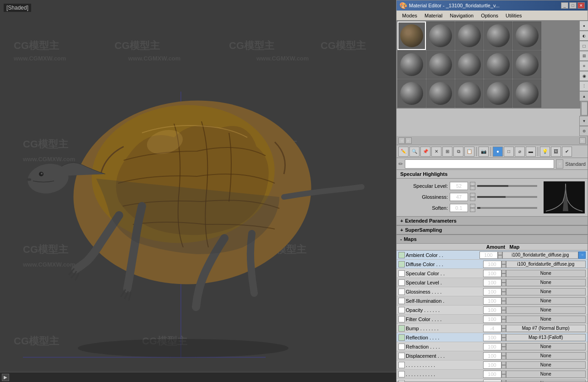  I want to click on menu-utilities: Utilities, so click(514, 16).